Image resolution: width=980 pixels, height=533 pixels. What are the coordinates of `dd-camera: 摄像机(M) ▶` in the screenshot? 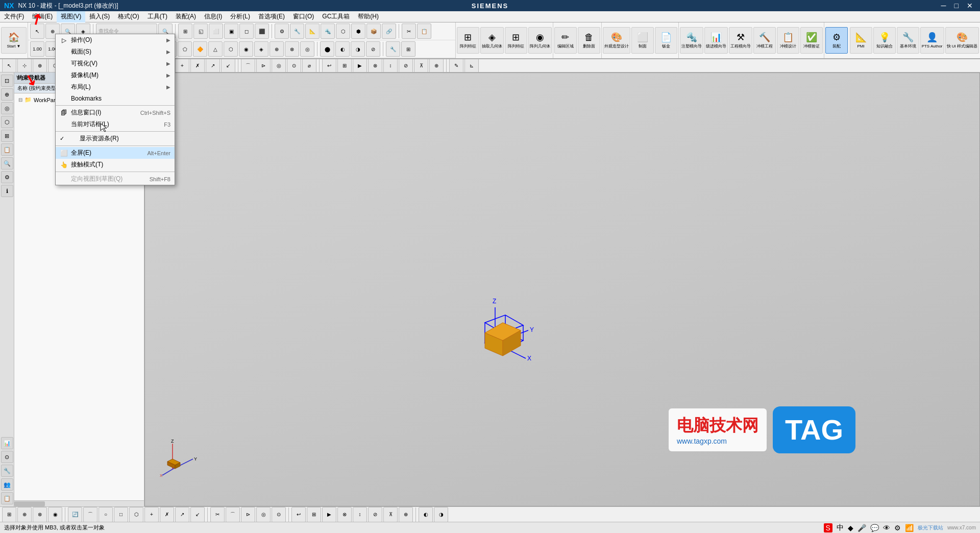 It's located at (115, 76).